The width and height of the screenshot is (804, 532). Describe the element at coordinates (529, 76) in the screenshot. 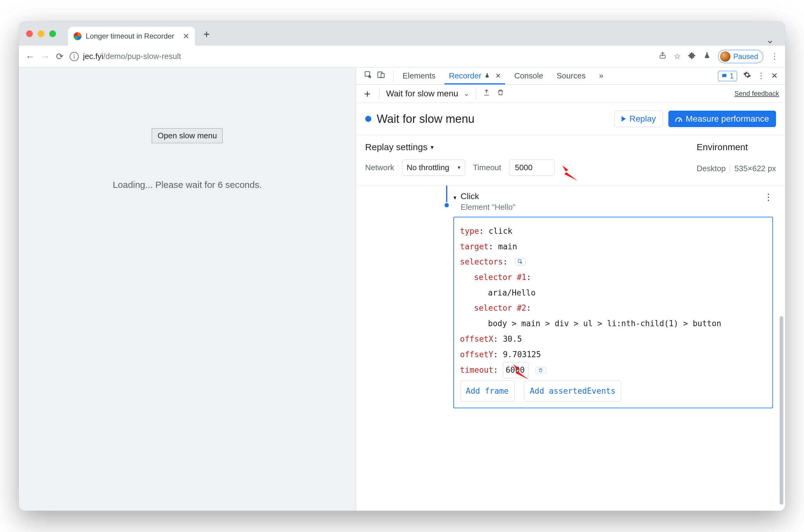

I see `tab-console: Console` at that location.